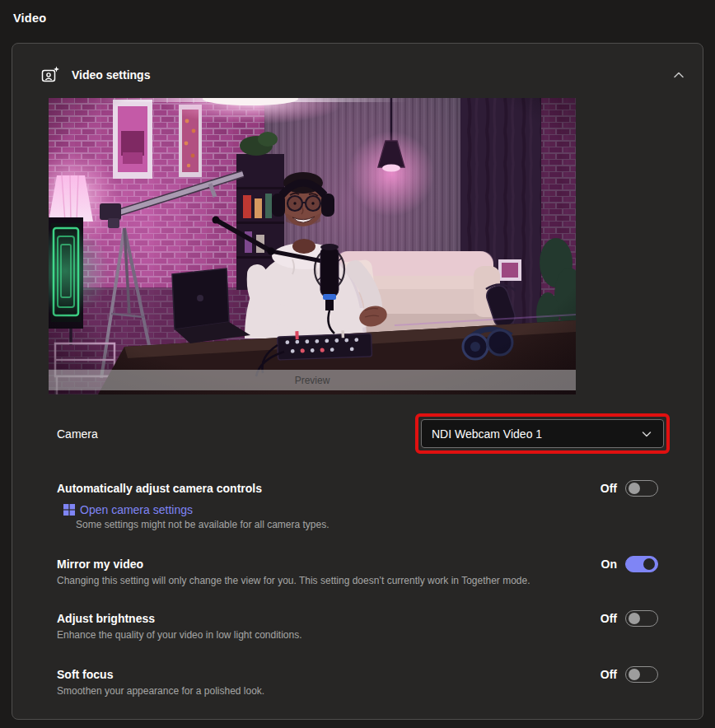 The height and width of the screenshot is (728, 715). Describe the element at coordinates (50, 75) in the screenshot. I see `video-person-sparkle-icon` at that location.